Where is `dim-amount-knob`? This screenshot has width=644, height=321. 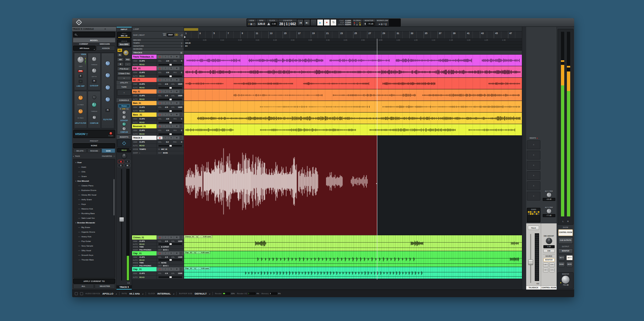
dim-amount-knob is located at coordinates (549, 241).